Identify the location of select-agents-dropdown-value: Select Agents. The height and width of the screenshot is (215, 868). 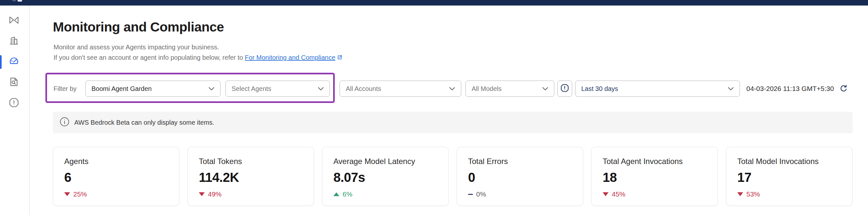
(273, 89).